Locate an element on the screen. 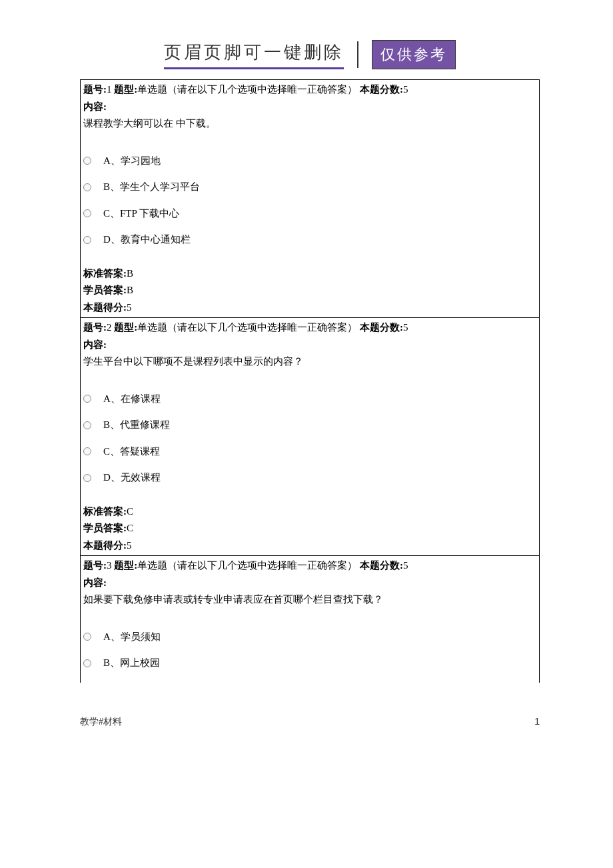 The image size is (613, 868). question-block-3: 题号:3 题型:单选题（请在以下几个选项中选择唯一正确答案） 本题分数:5 内容… is located at coordinates (310, 619).